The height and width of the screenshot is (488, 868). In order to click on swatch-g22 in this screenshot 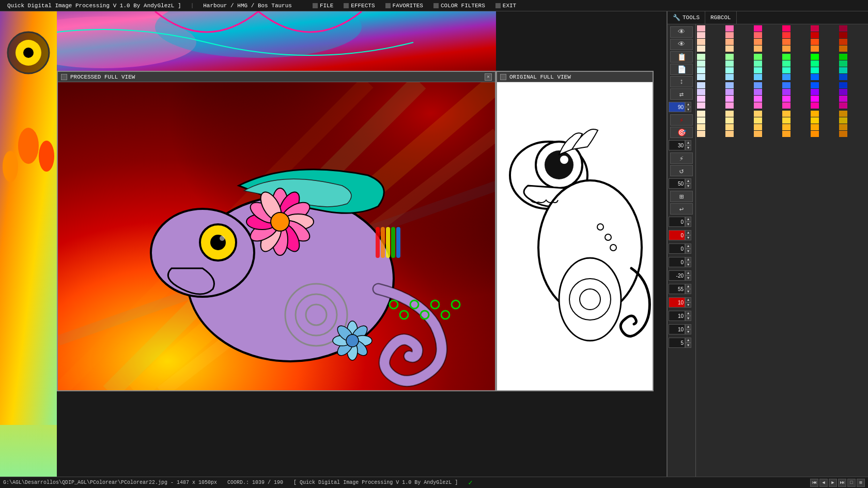, I will do `click(786, 77)`.